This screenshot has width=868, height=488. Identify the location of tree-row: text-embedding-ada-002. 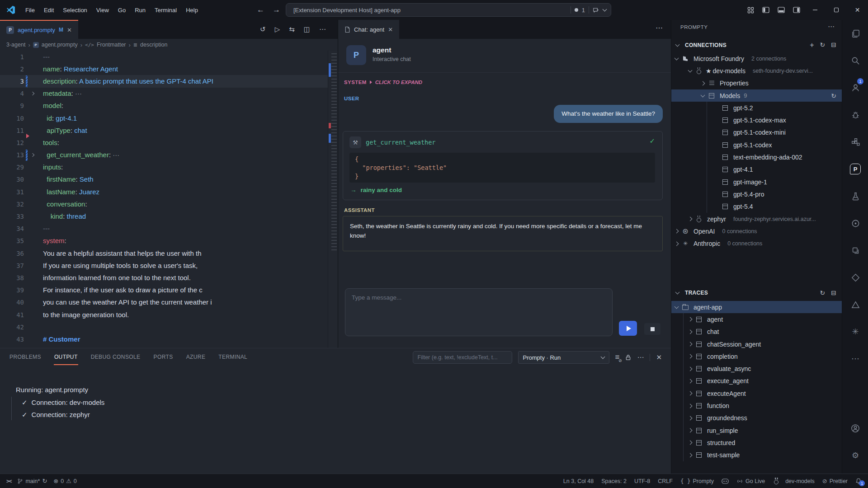
(757, 157).